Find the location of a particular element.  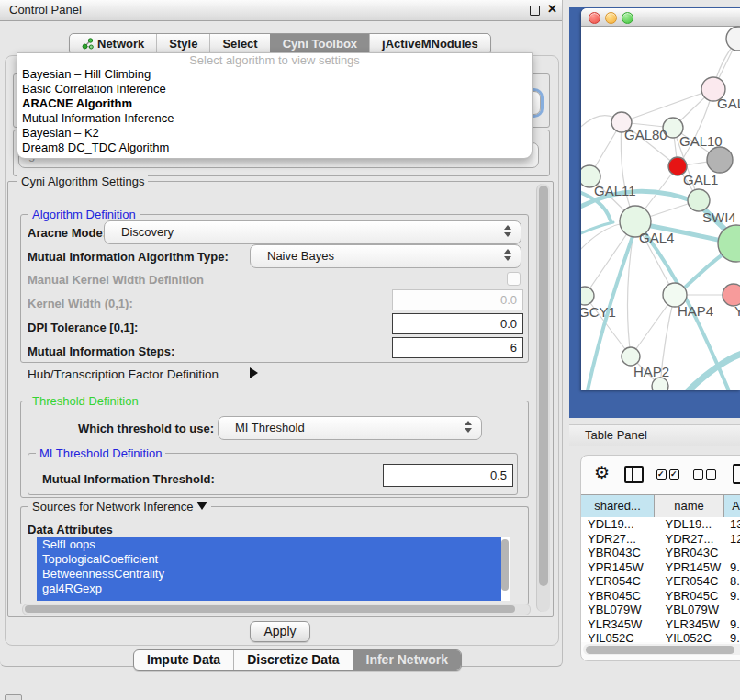

table-cell: YDR27... is located at coordinates (695, 539).